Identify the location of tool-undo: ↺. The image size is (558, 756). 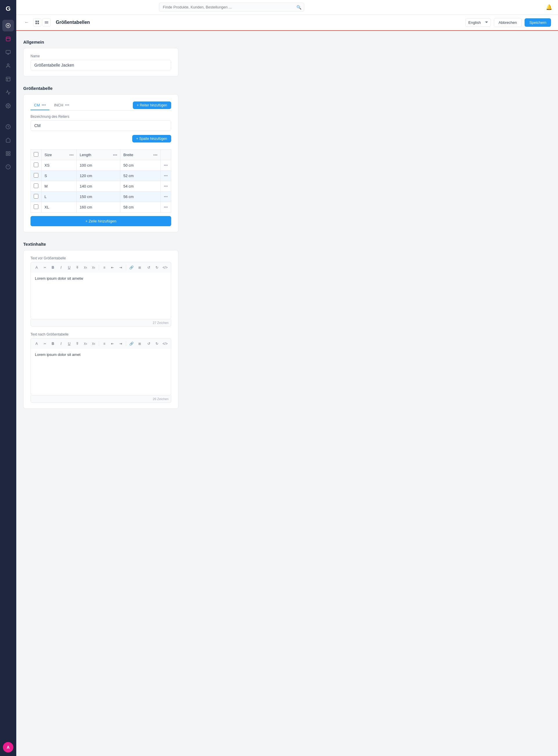
(149, 268).